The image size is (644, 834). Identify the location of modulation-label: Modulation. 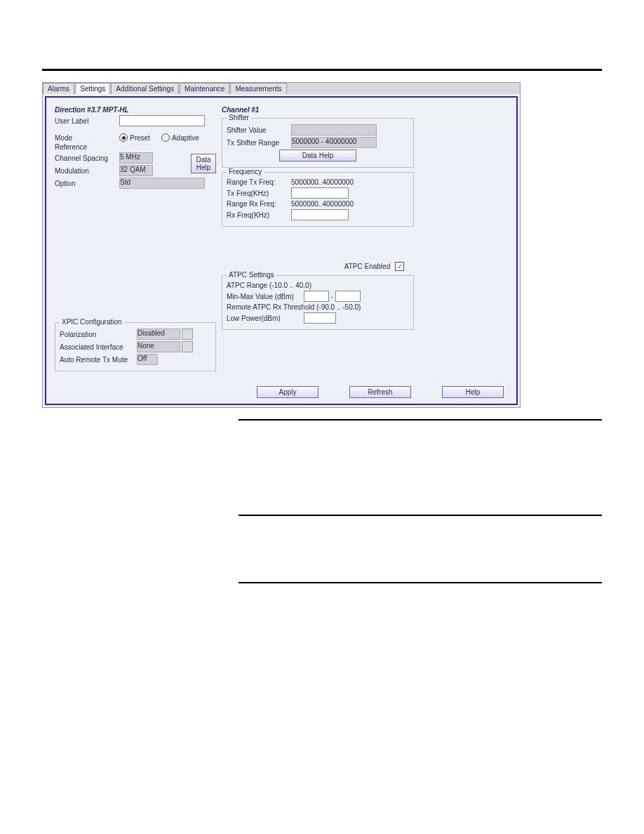
(87, 171).